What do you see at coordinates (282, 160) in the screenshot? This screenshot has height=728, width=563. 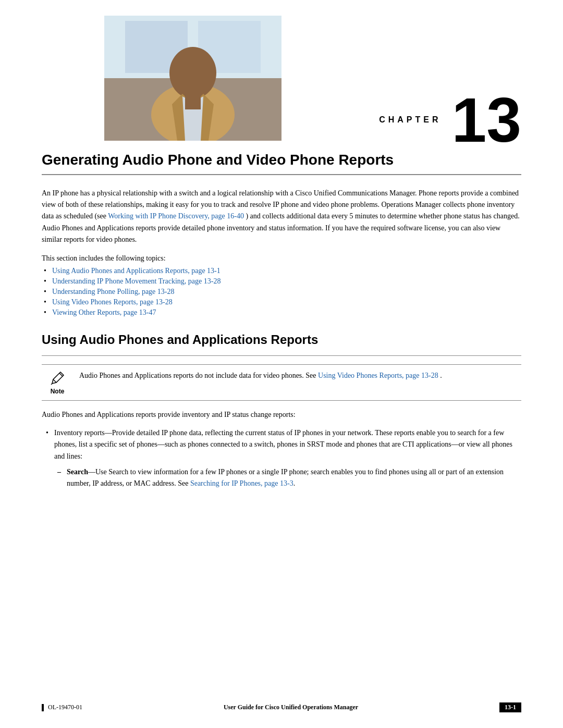 I see `chapter-title: Generating Audio Phone and Video Phone R…` at bounding box center [282, 160].